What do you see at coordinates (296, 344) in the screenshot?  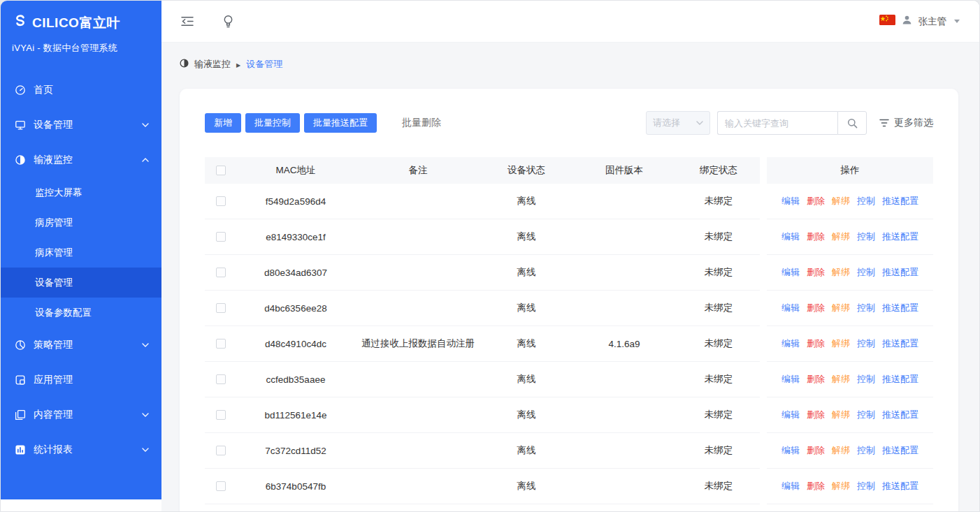 I see `cell-mac: d48c4910c4dc` at bounding box center [296, 344].